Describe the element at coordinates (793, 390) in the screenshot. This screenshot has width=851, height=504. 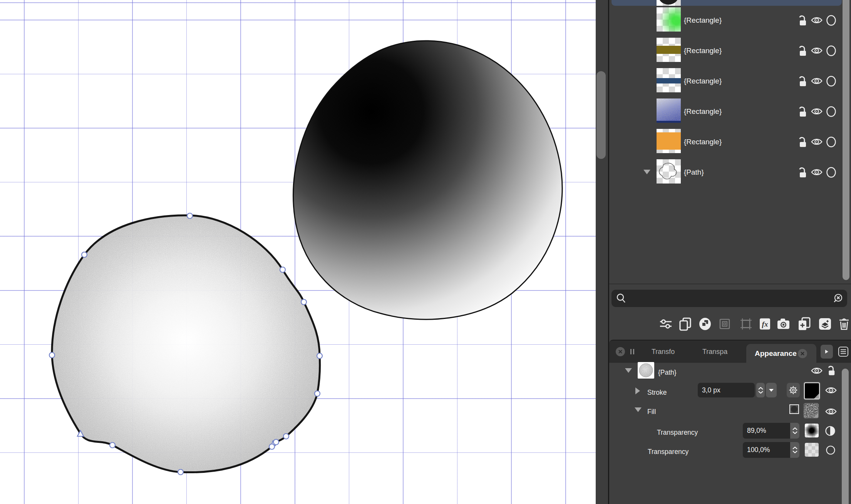
I see `stroke-settings-button` at that location.